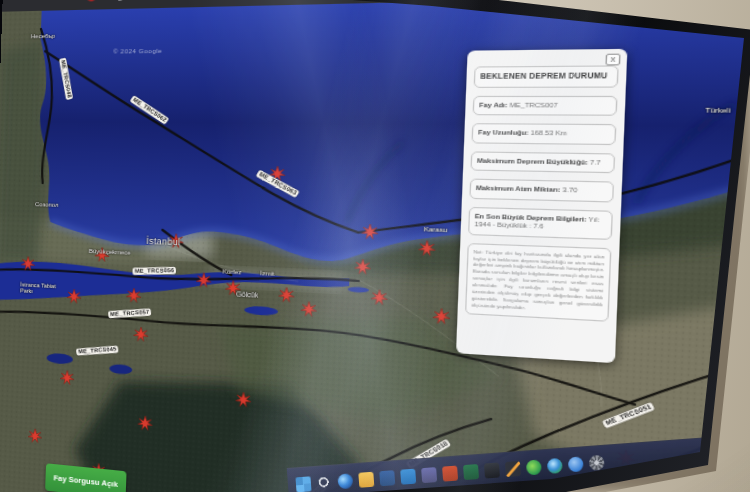 The height and width of the screenshot is (492, 750). I want to click on powerpoint-icon, so click(450, 474).